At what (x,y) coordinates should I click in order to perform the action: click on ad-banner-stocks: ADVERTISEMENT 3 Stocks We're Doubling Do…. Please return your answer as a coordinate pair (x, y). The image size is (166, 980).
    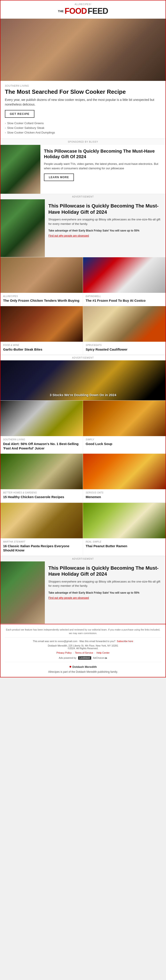
    Looking at the image, I should click on (83, 378).